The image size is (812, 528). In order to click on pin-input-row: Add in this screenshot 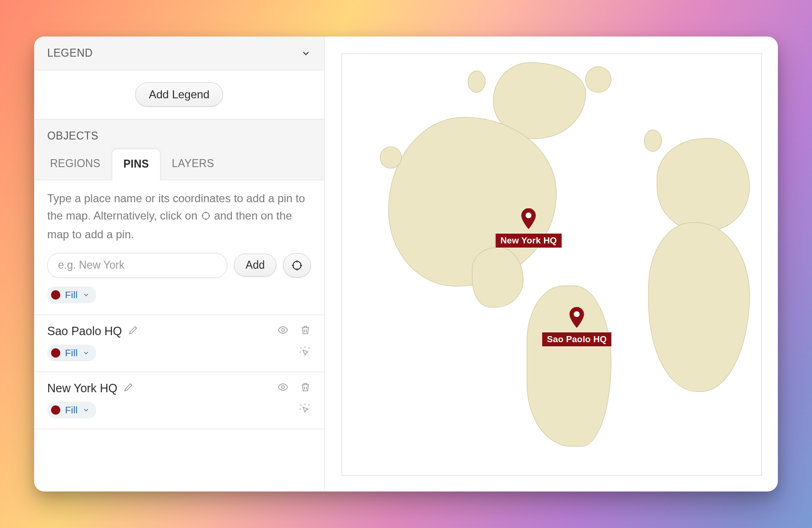, I will do `click(179, 265)`.